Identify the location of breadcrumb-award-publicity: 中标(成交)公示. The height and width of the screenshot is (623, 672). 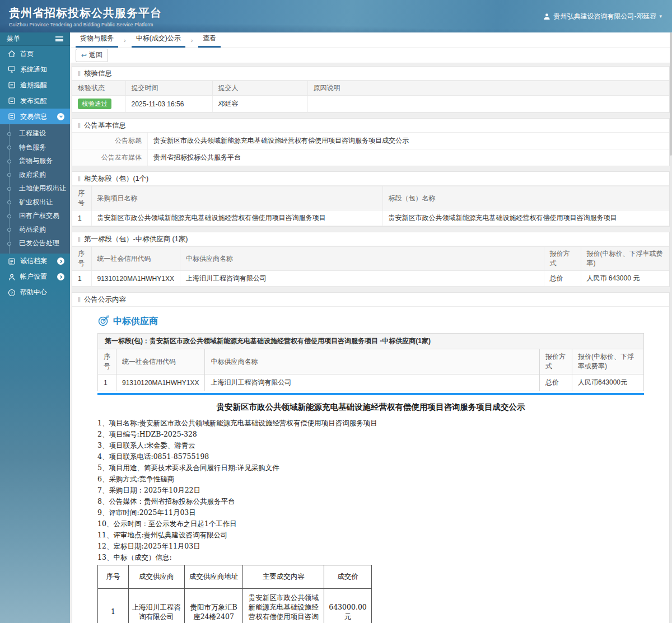
(158, 40).